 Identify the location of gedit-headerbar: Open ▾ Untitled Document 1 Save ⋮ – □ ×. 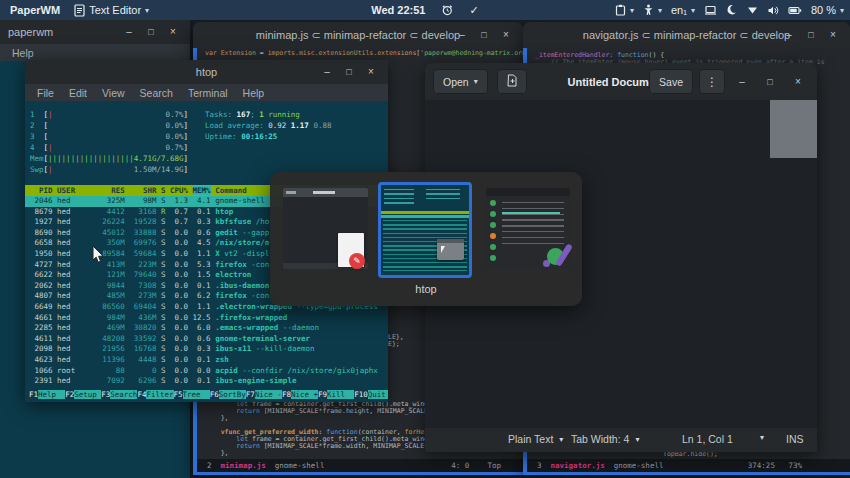
(621, 82).